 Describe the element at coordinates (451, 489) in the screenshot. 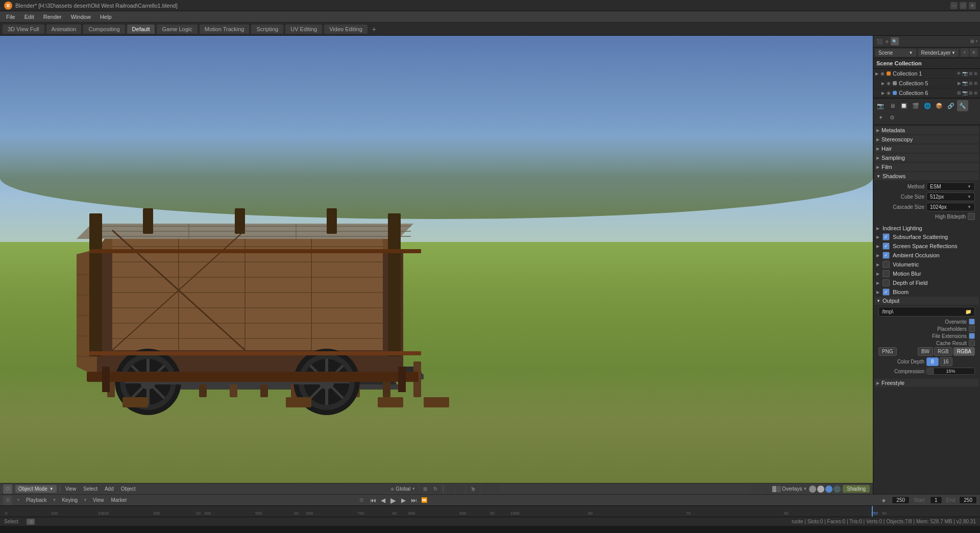

I see `snap-icon` at that location.